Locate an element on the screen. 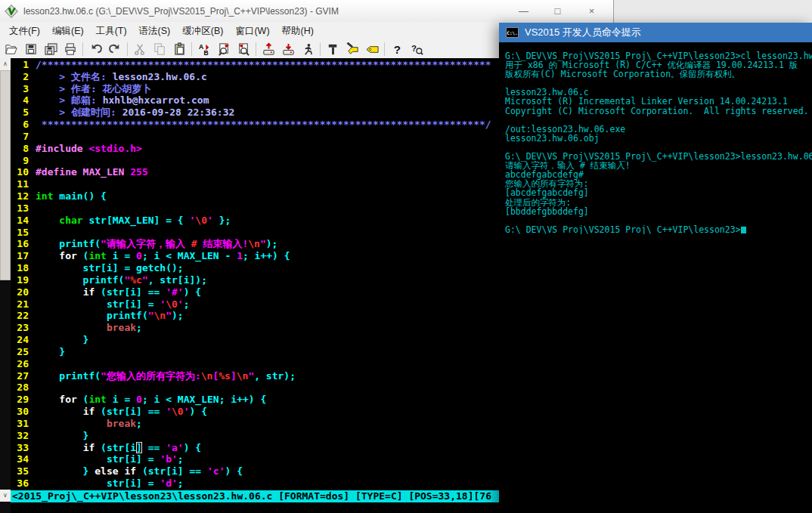 The image size is (812, 513). console-output: G:\_DEV\VS_Proj\VS2015_Proj\_C++VIP\less… is located at coordinates (655, 138).